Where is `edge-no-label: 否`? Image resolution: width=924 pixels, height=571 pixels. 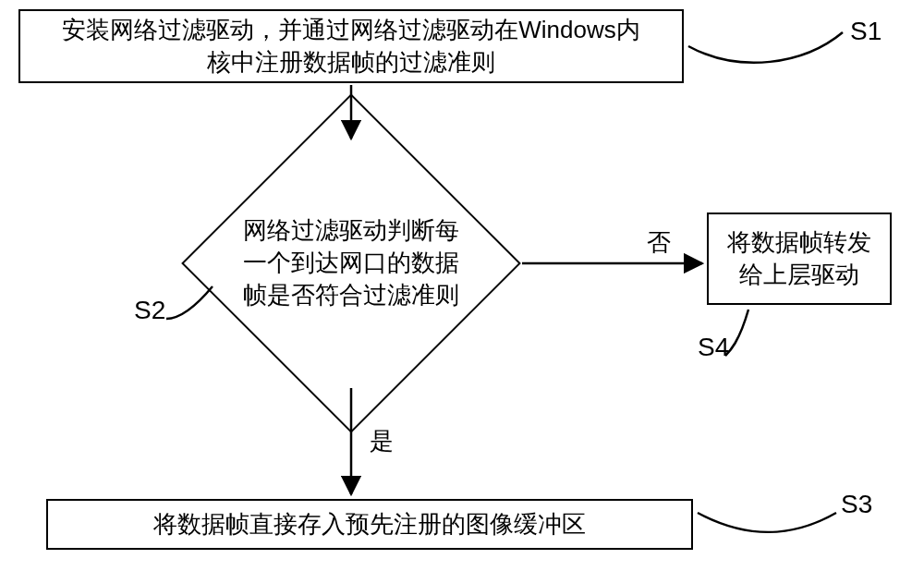 edge-no-label: 否 is located at coordinates (659, 242).